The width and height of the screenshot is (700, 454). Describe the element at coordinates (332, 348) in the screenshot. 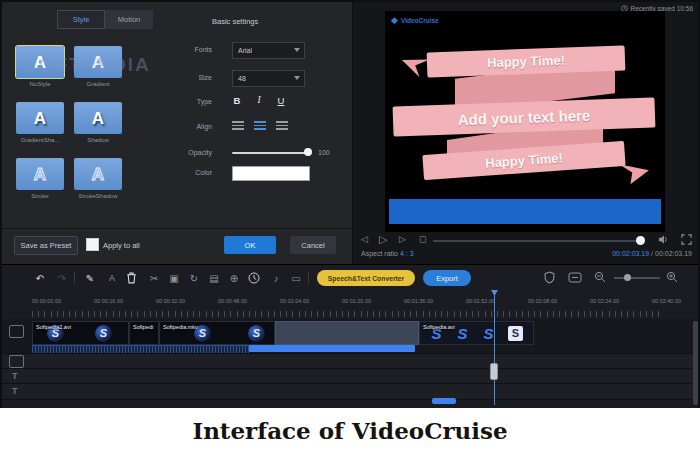

I see `audio-selected-strip` at that location.